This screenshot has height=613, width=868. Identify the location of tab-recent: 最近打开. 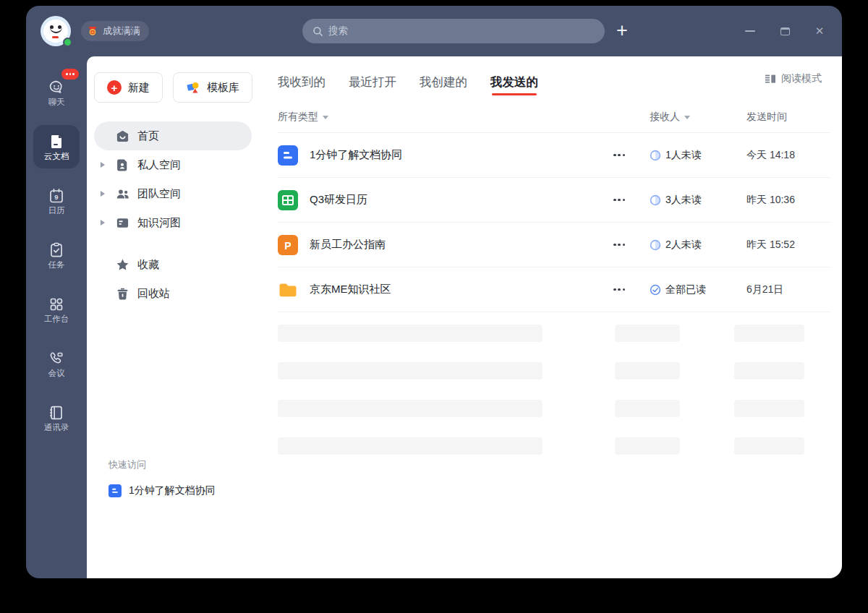
(373, 82).